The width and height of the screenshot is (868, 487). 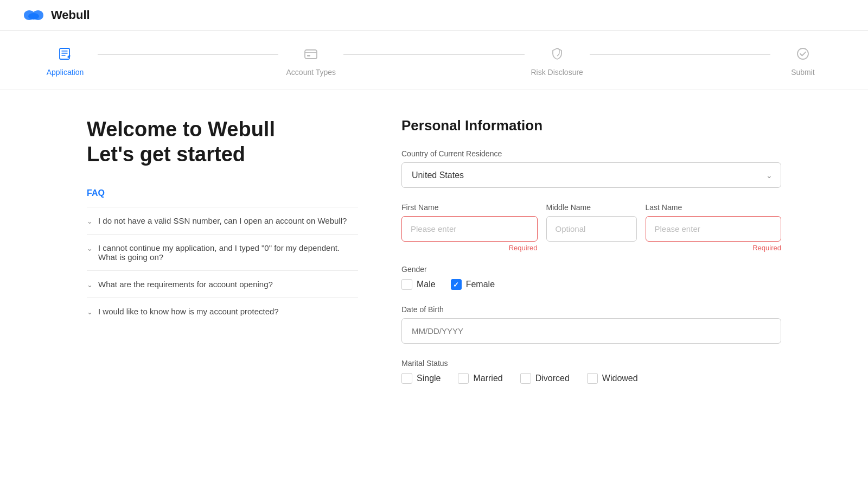 What do you see at coordinates (222, 220) in the screenshot?
I see `faq-item-1: ⌄ I do not have a valid SSN number, can …` at bounding box center [222, 220].